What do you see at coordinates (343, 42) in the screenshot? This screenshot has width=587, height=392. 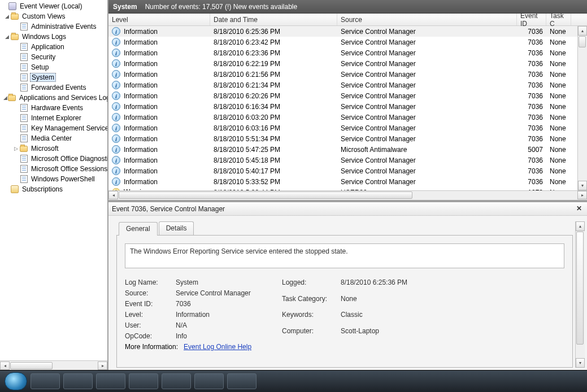 I see `table-row: iInformation8/18/2010 6:23:42 PMService …` at bounding box center [343, 42].